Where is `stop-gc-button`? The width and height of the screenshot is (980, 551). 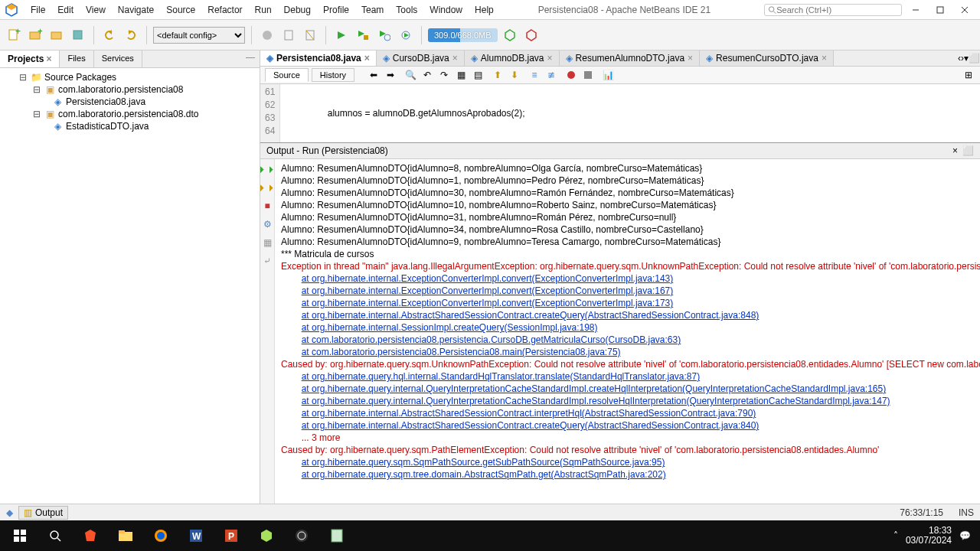 stop-gc-button is located at coordinates (531, 35).